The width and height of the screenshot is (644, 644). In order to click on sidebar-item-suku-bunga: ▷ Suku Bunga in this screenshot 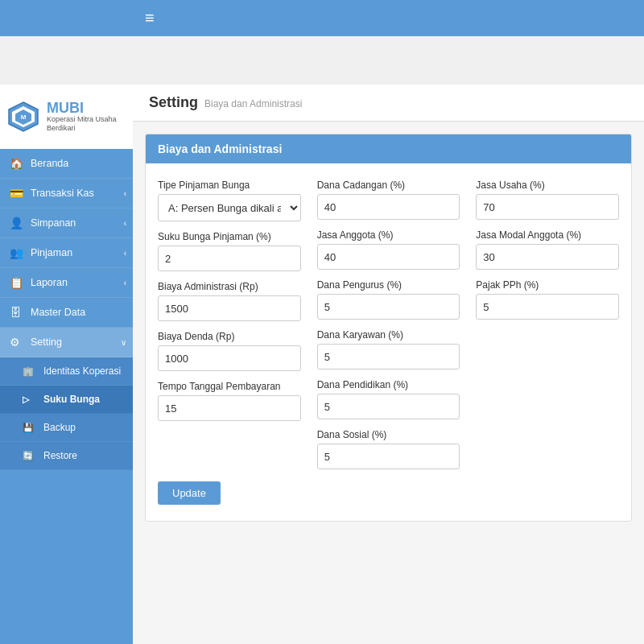, I will do `click(66, 399)`.